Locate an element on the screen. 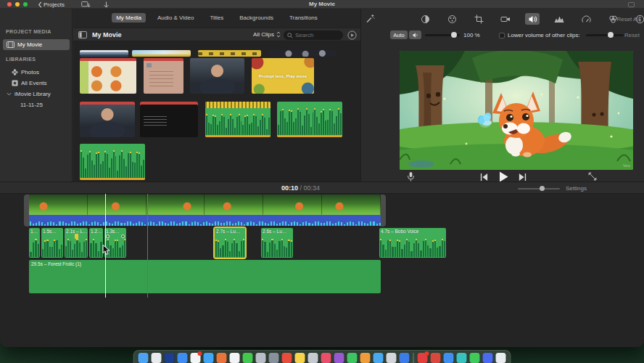 This screenshot has height=363, width=644. volume-tool-icon is located at coordinates (532, 19).